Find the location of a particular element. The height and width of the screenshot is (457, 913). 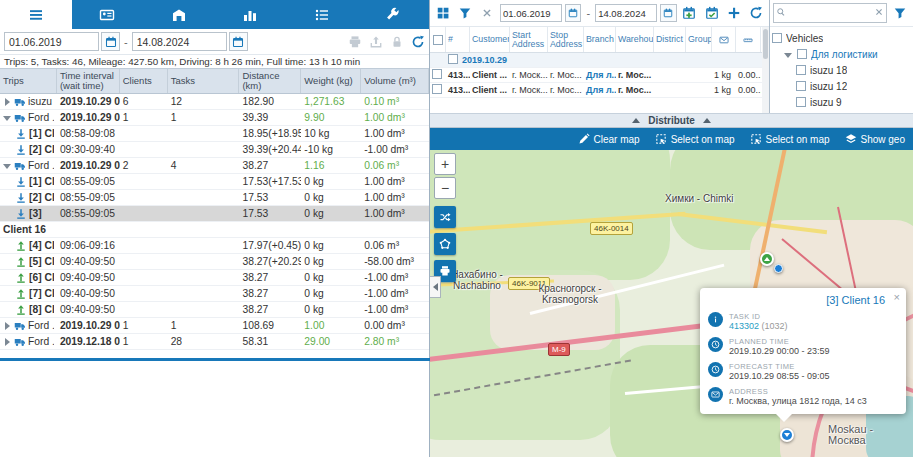

tab-settings is located at coordinates (394, 14).